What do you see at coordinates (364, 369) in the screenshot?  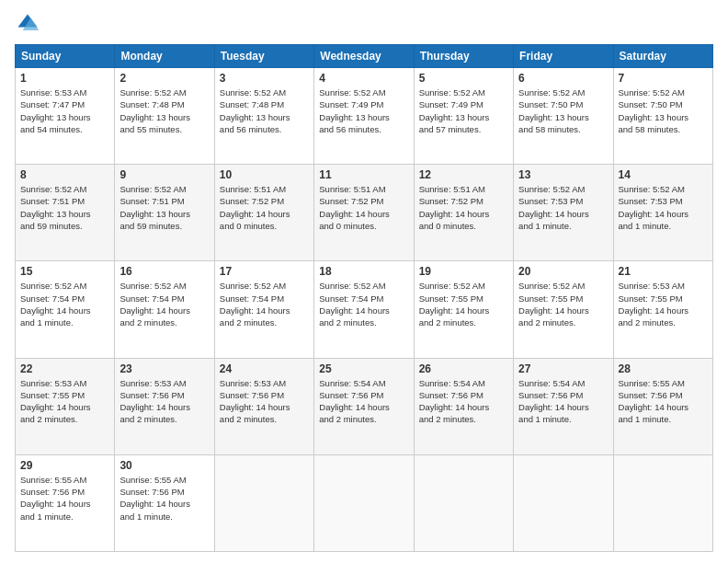 I see `day-number: 25` at bounding box center [364, 369].